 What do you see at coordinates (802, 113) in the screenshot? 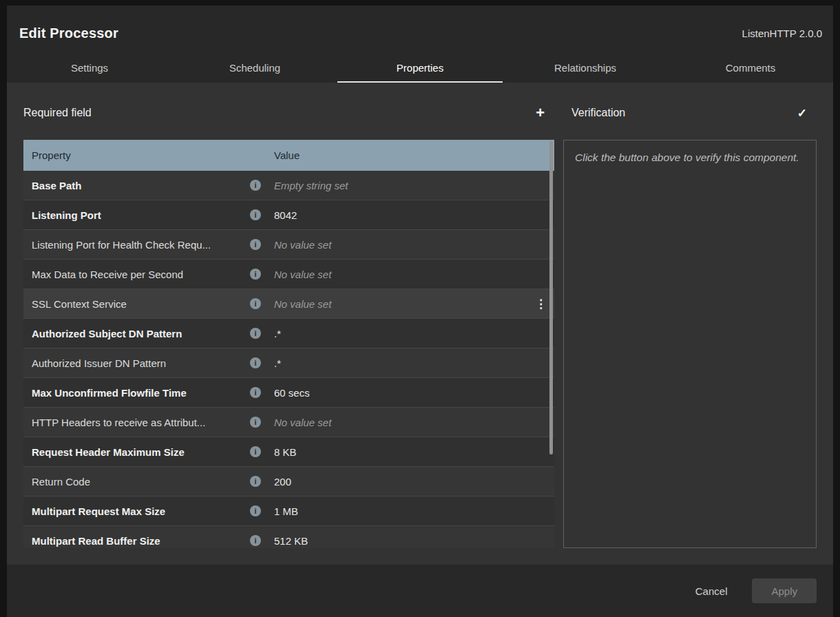
I see `verify-check-icon: ✓` at bounding box center [802, 113].